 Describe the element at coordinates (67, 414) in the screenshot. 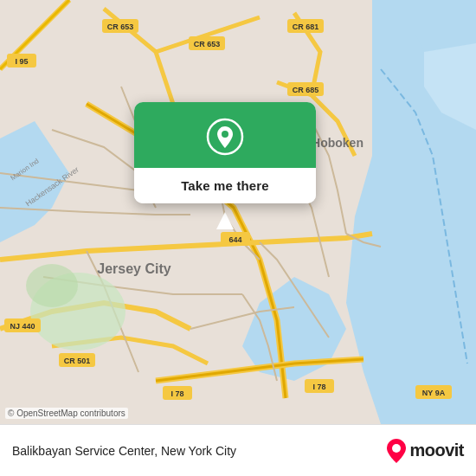

I see `osm-attribution: © OpenStreetMap contributors` at that location.